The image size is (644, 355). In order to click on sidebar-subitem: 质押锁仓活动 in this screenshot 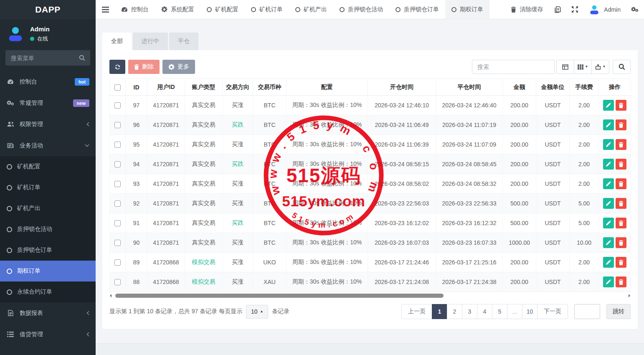, I will do `click(48, 229)`.